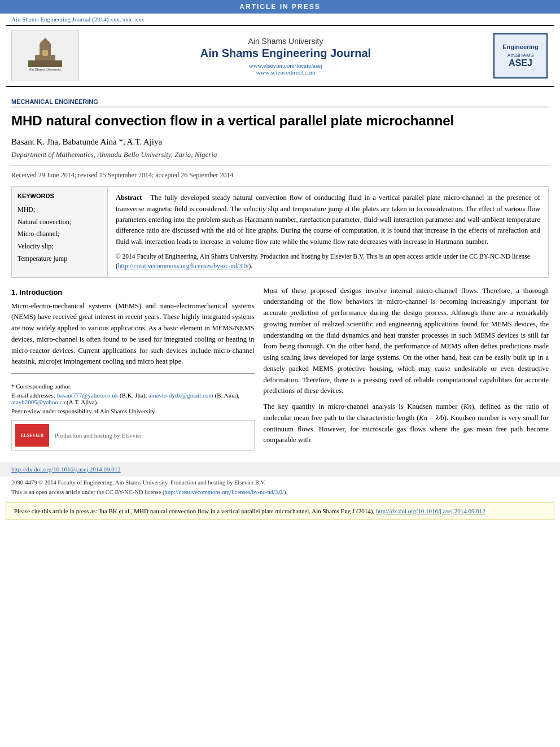 This screenshot has height=747, width=560. What do you see at coordinates (520, 63) in the screenshot?
I see `svg-text: ASEJ` at bounding box center [520, 63].